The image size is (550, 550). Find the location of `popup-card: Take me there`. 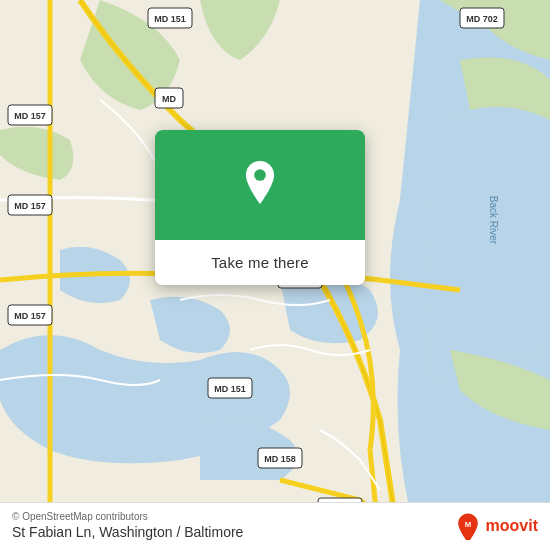

popup-card: Take me there is located at coordinates (260, 208).